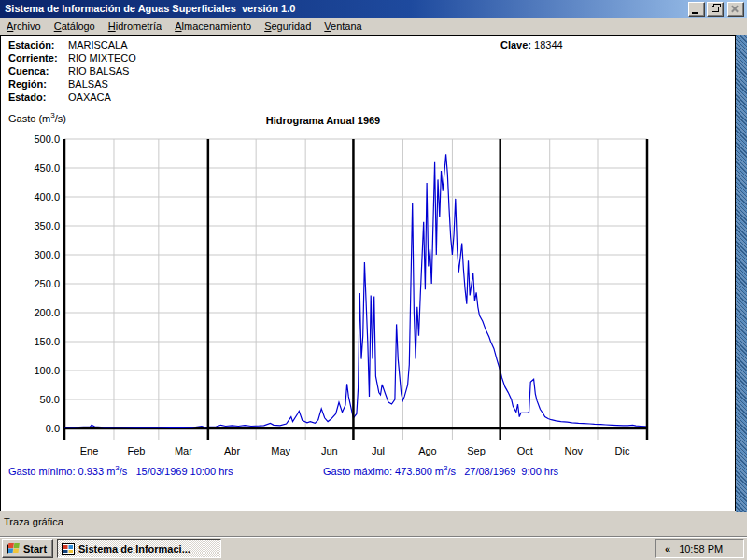  I want to click on month-label: May, so click(280, 451).